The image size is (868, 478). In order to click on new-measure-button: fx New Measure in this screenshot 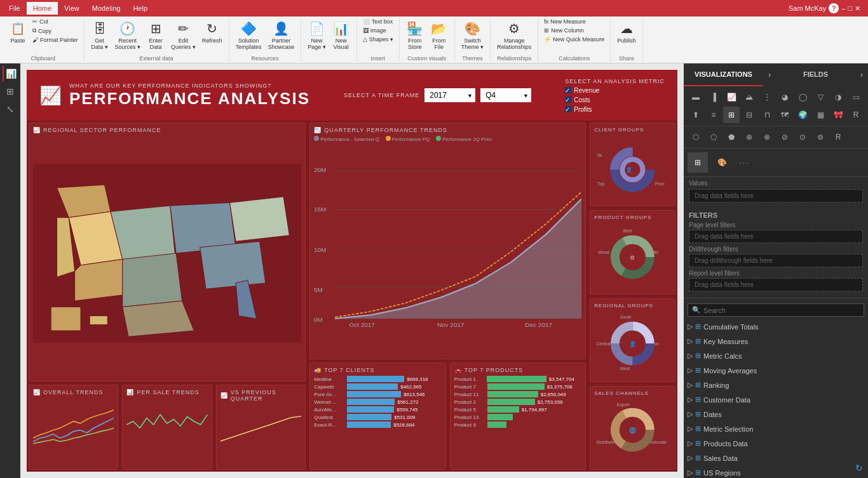, I will do `click(574, 22)`.